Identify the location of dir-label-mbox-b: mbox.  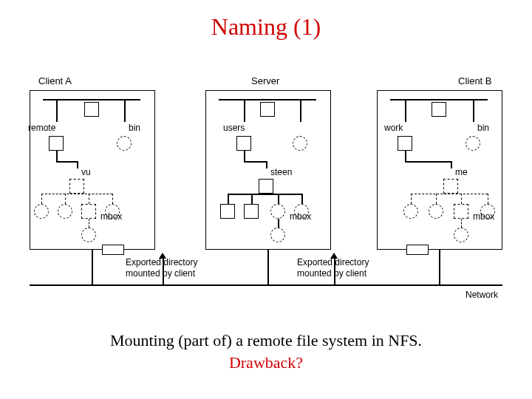
(483, 216).